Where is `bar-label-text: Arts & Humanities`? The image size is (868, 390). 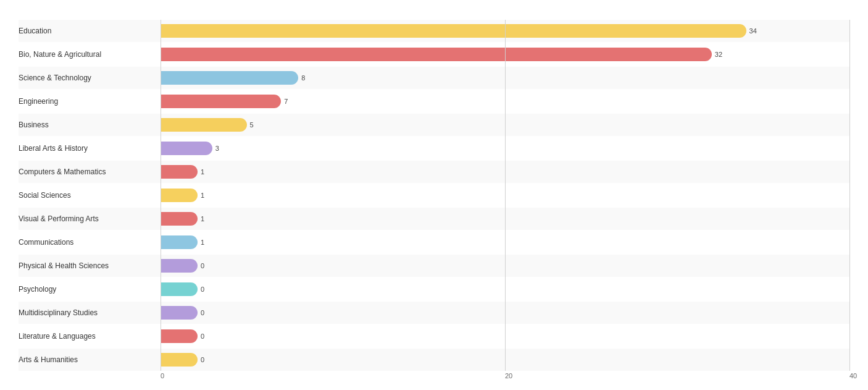 bar-label-text: Arts & Humanities is located at coordinates (48, 360).